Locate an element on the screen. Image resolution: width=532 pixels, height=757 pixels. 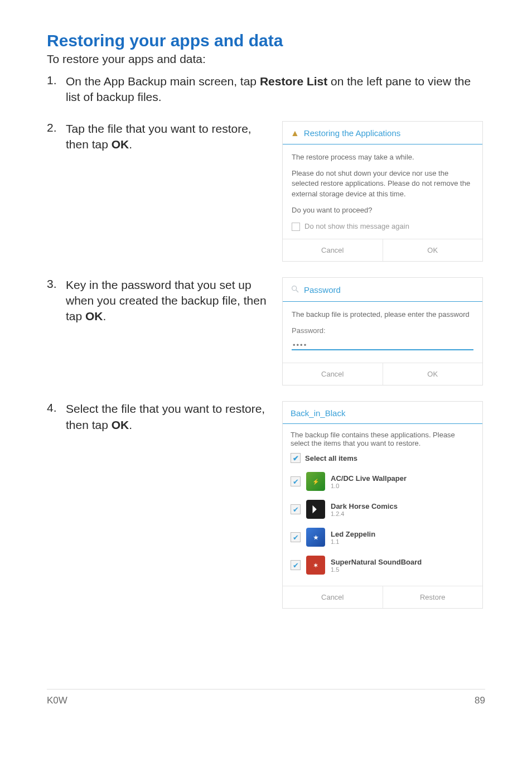
app-version: 1.5 is located at coordinates (376, 570).